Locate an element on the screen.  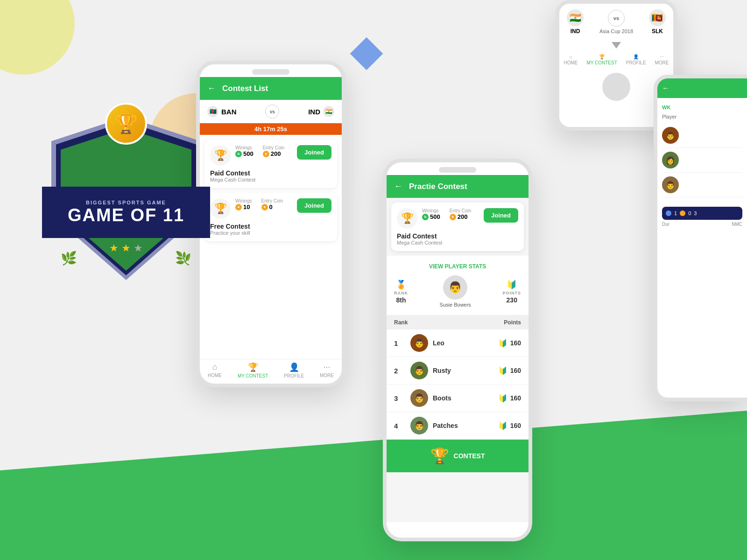
back-arrow-2: ← is located at coordinates (398, 187).